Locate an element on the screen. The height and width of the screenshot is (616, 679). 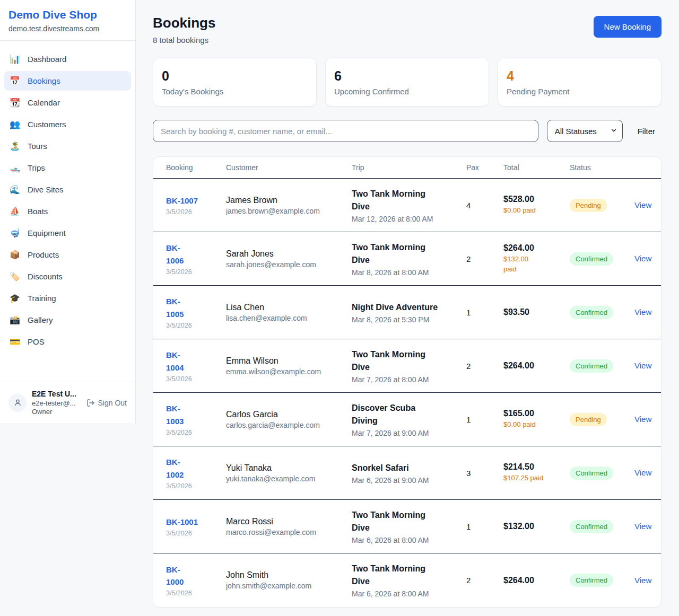
column-header-booking: Booking is located at coordinates (196, 168).